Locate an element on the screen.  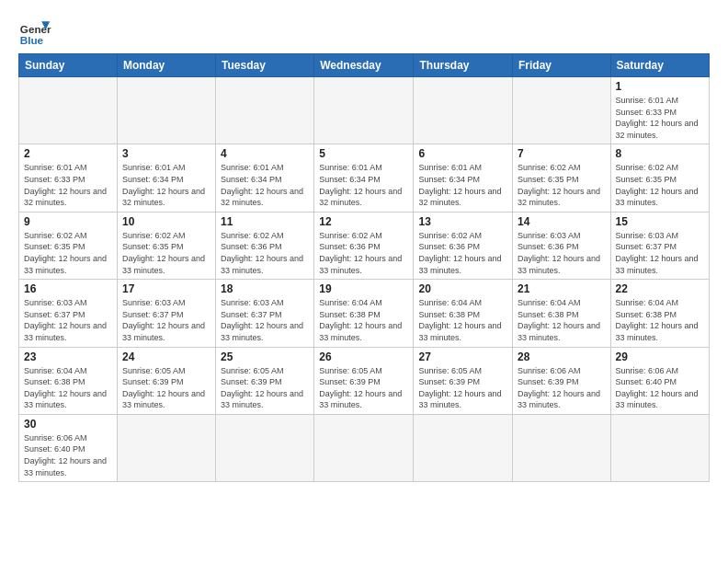
day-number: 14 is located at coordinates (562, 222).